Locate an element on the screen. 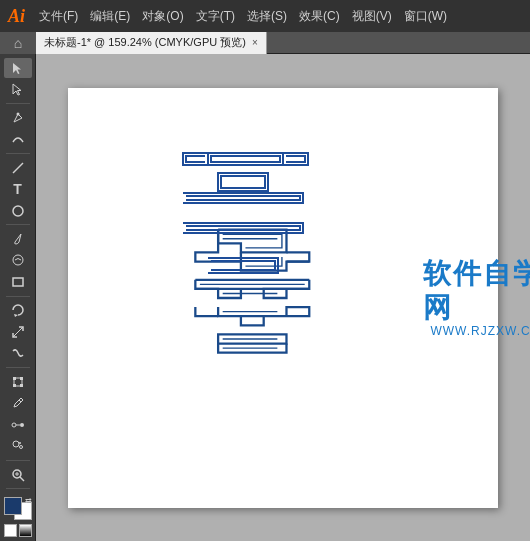 The width and height of the screenshot is (530, 541). gradient-button is located at coordinates (26, 530).